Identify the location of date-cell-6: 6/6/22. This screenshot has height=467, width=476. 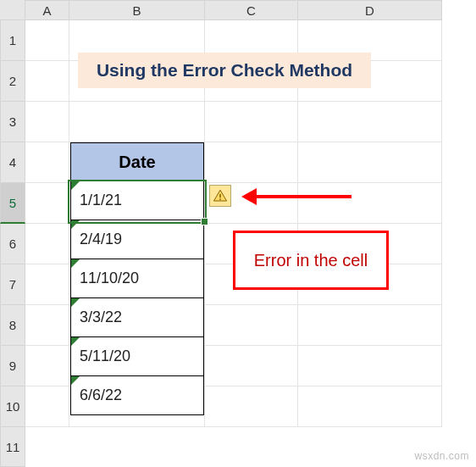
(137, 396).